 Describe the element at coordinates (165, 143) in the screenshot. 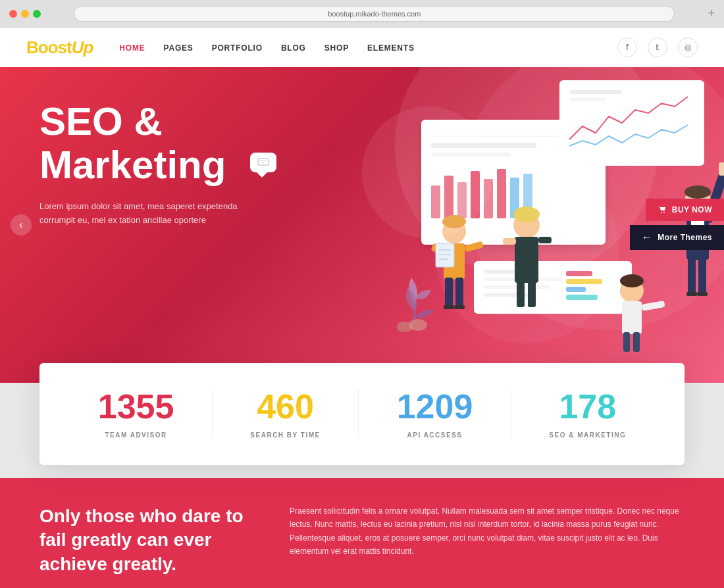

I see `hero-title: SEO & Marketing` at that location.